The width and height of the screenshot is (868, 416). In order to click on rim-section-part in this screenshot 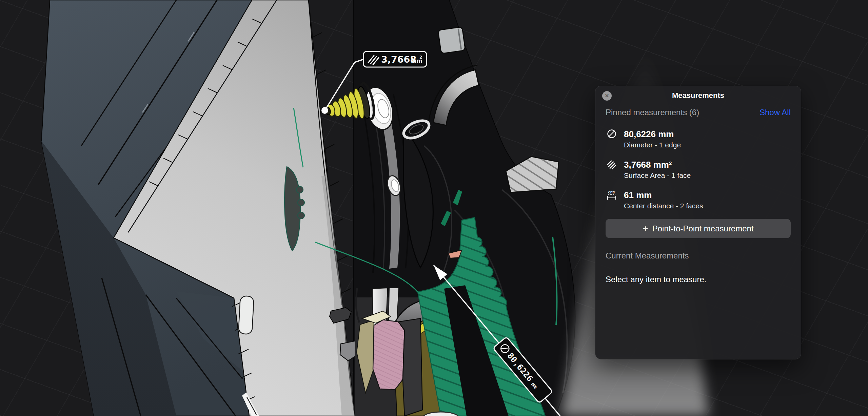, I will do `click(532, 174)`.